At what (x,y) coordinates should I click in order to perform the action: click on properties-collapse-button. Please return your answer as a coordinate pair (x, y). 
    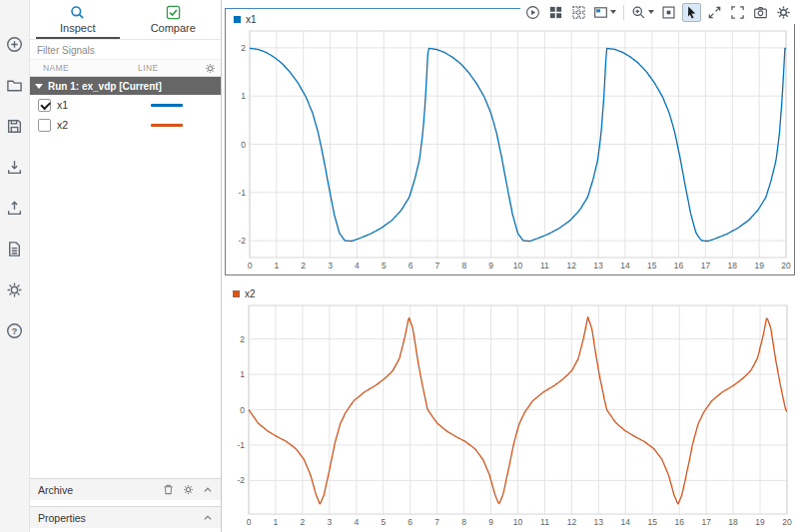
    Looking at the image, I should click on (208, 518).